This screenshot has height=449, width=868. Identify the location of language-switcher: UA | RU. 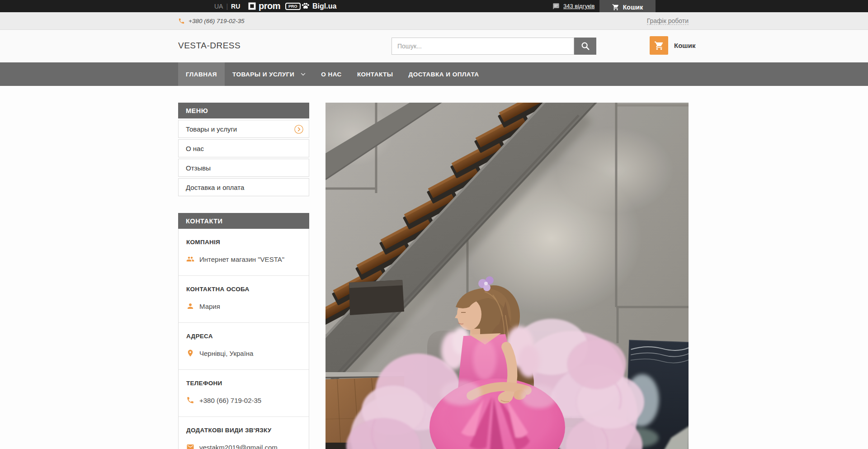
(227, 6).